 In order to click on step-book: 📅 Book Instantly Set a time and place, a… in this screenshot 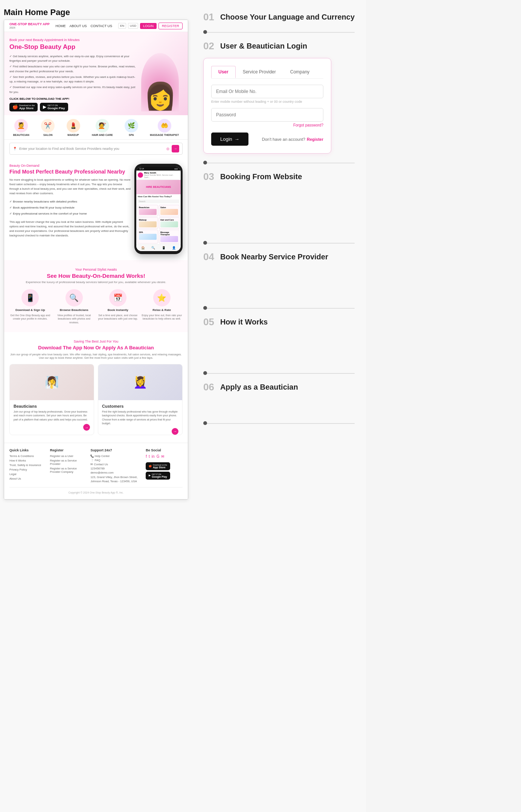, I will do `click(118, 307)`.